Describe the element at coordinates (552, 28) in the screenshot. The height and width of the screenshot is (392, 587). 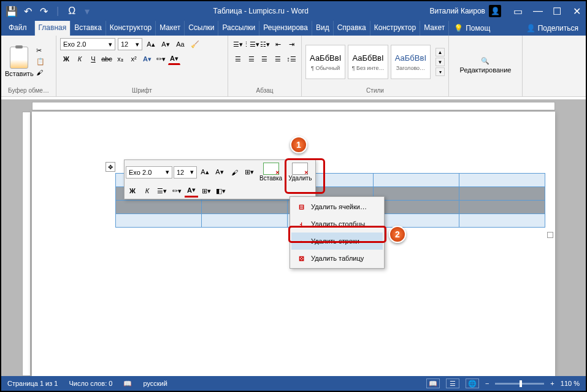
I see `share-button: 👤Поделиться` at that location.